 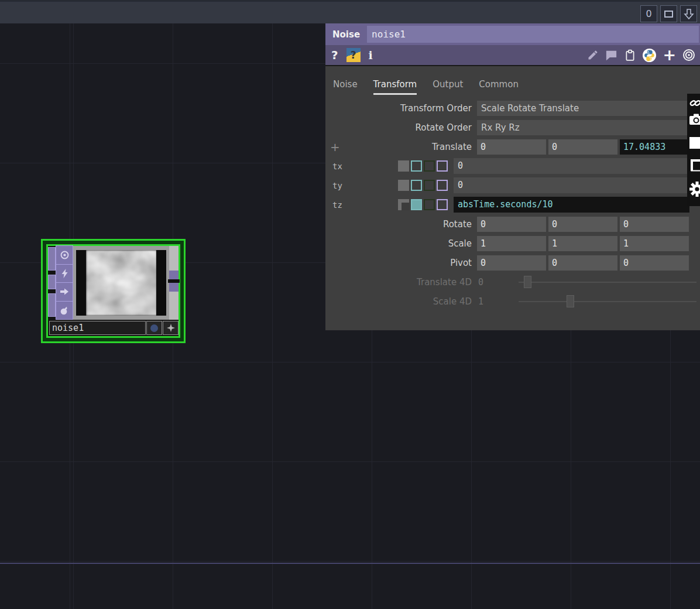 What do you see at coordinates (512, 224) in the screenshot?
I see `rotate-x-field: 0` at bounding box center [512, 224].